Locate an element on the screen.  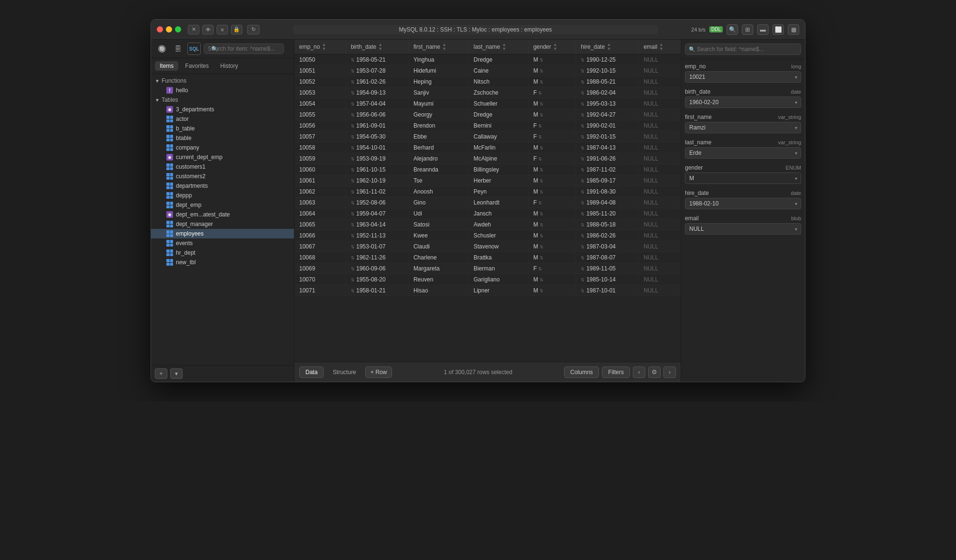
cell-emp_no: 10054 is located at coordinates (320, 104).